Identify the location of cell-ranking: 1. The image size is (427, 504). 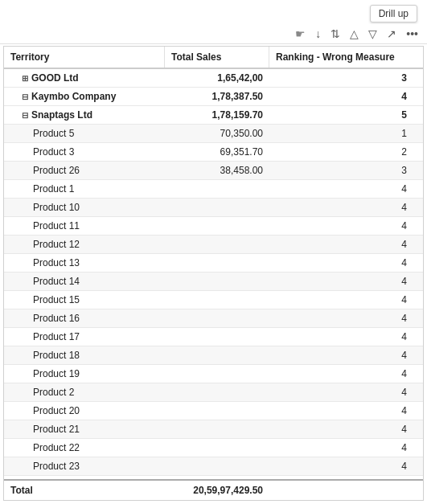
(346, 133).